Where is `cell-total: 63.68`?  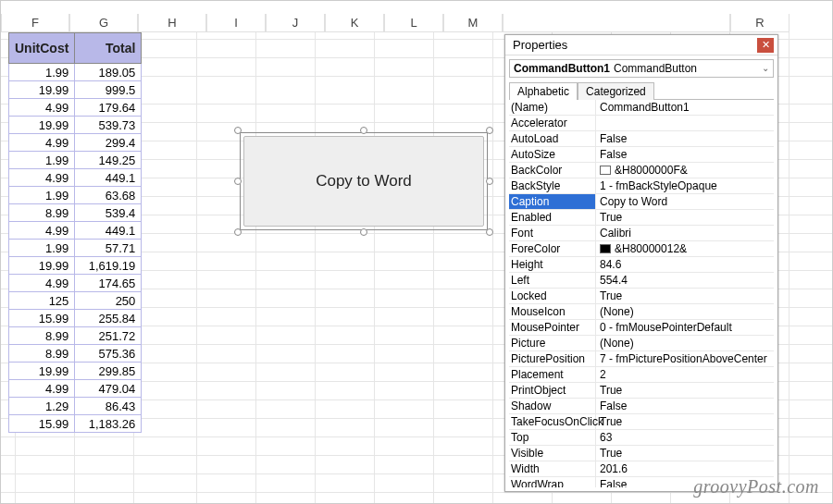 cell-total: 63.68 is located at coordinates (108, 196).